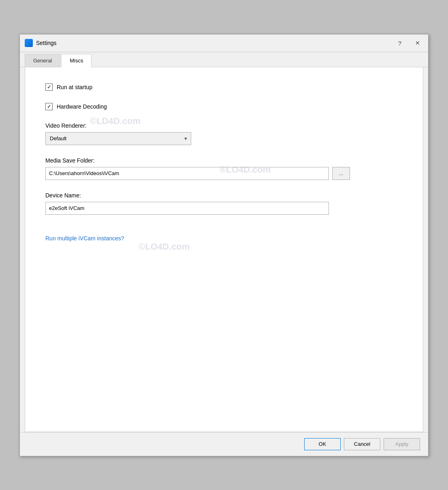 This screenshot has height=490, width=448. Describe the element at coordinates (49, 87) in the screenshot. I see `run-at-startup-checkbox: ✓` at that location.